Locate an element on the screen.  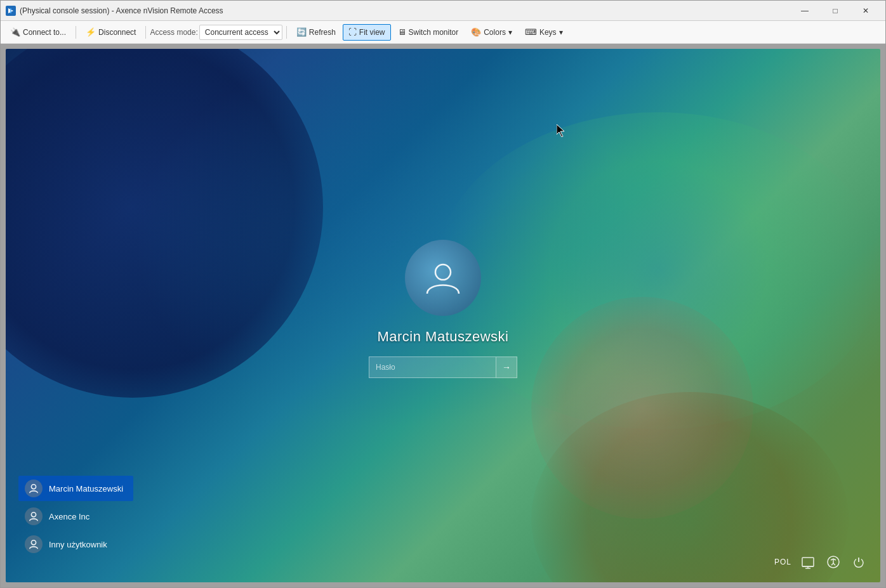
user-list-item: Inny użytkownik is located at coordinates (76, 544).